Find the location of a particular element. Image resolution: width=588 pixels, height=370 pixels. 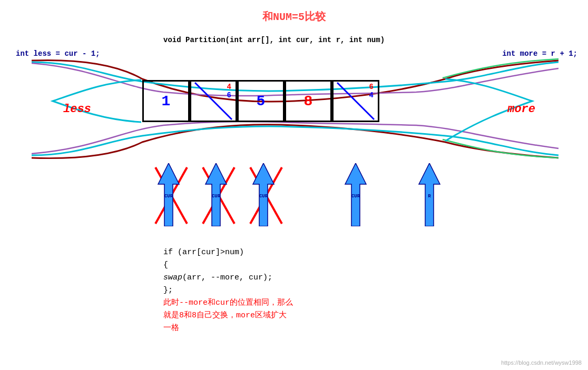

code-line-3: }; is located at coordinates (228, 291).